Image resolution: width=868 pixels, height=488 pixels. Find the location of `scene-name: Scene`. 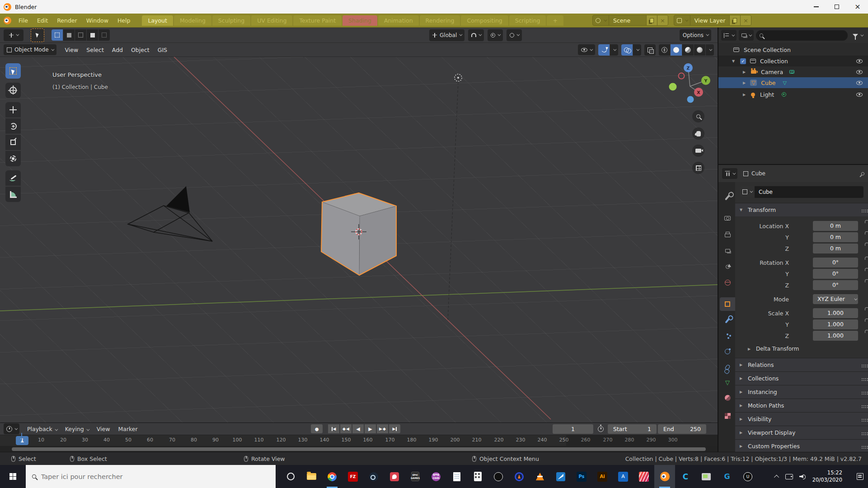

scene-name: Scene is located at coordinates (628, 21).